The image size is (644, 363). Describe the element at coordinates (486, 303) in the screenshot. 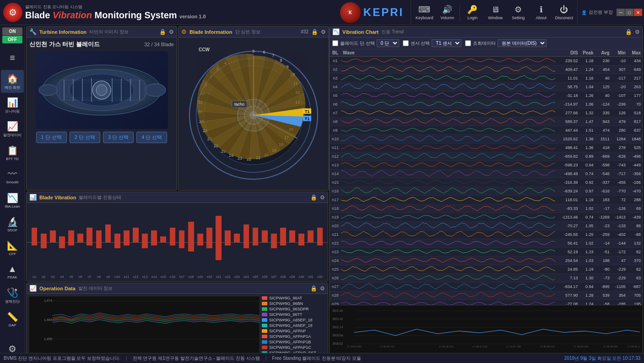

I see `table-row: n29-77.081.24-58-285195` at that location.